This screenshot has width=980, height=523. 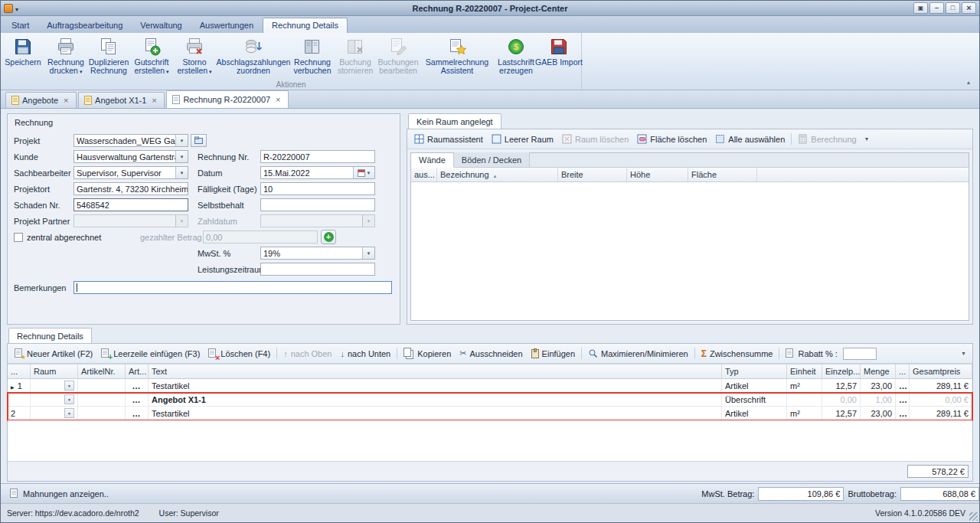 I want to click on subtab-boeden-decken: Böden / Decken, so click(x=492, y=159).